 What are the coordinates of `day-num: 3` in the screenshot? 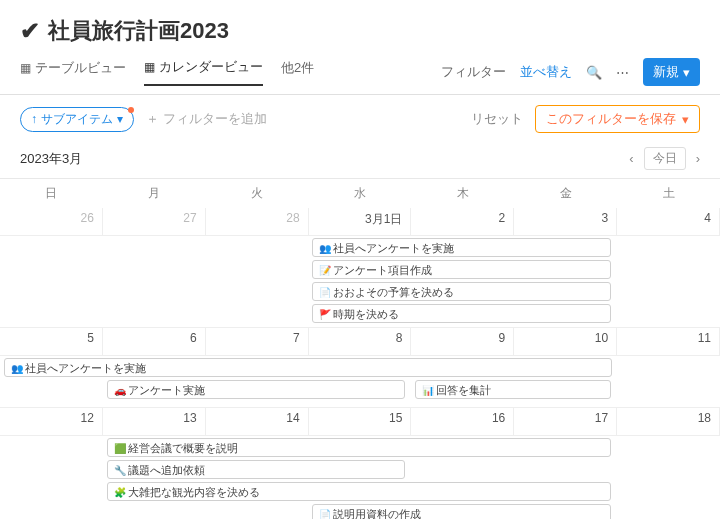 It's located at (565, 218).